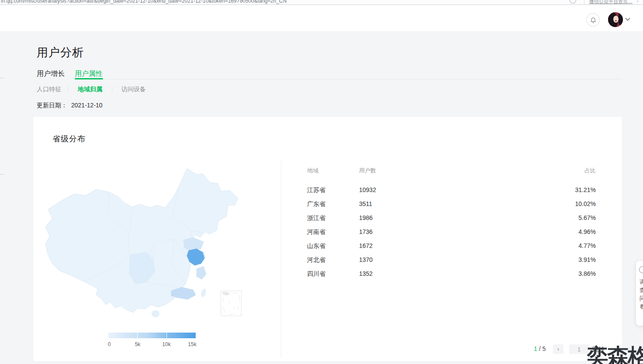 This screenshot has width=643, height=364. What do you see at coordinates (366, 204) in the screenshot?
I see `cell-count: 3511` at bounding box center [366, 204].